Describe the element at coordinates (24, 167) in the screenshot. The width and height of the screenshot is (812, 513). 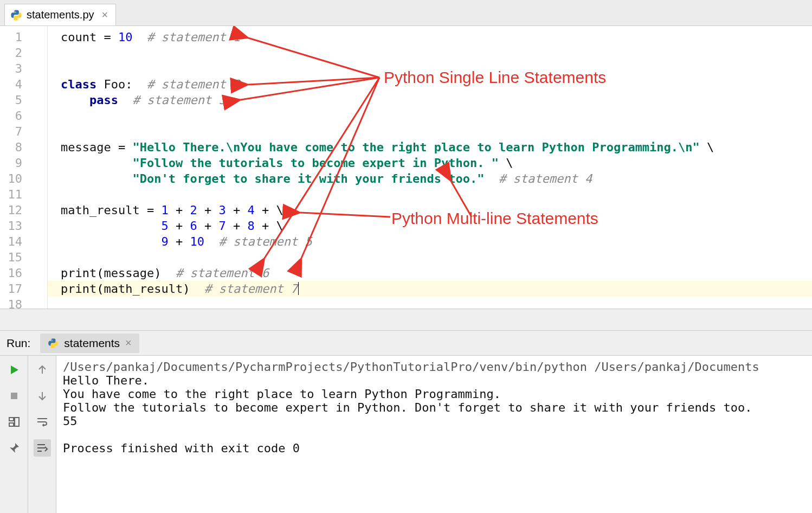
I see `line-number-gutter: 1 2 3 4 5 6 7 8 9 10 11 12 13 14 15 16 1…` at that location.